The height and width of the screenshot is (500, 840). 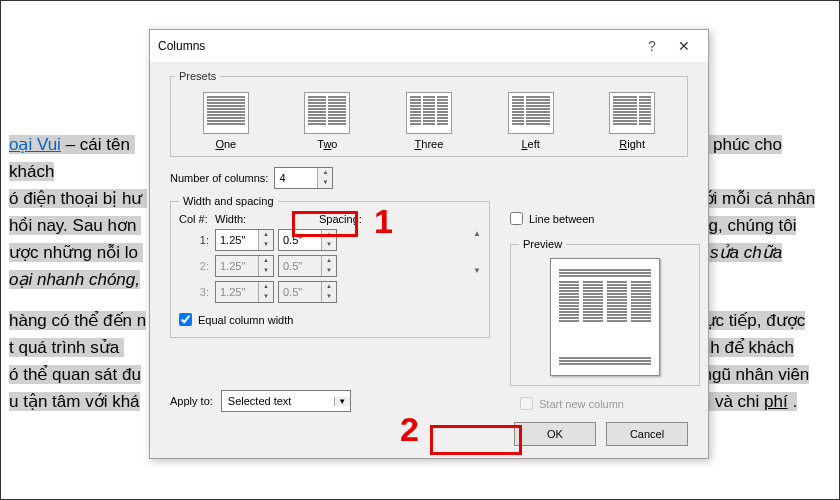 I want to click on annotation-number-2: 2, so click(x=410, y=430).